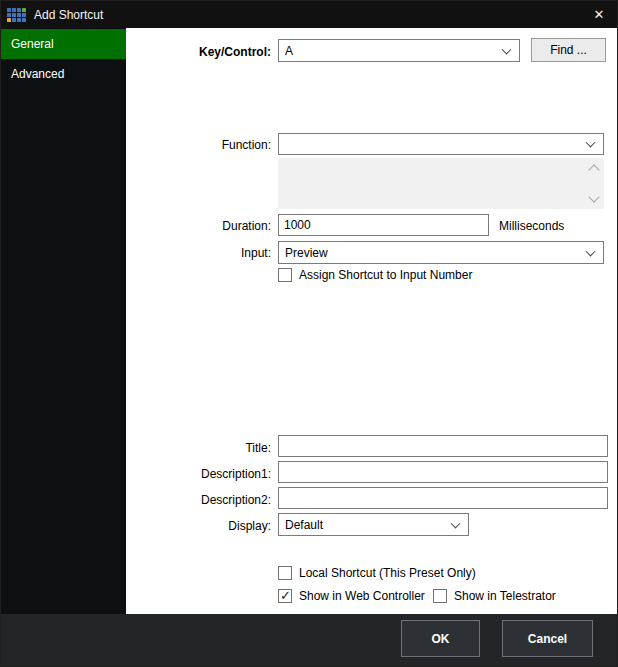 Image resolution: width=618 pixels, height=667 pixels. I want to click on window-title: Add Shortcut, so click(68, 15).